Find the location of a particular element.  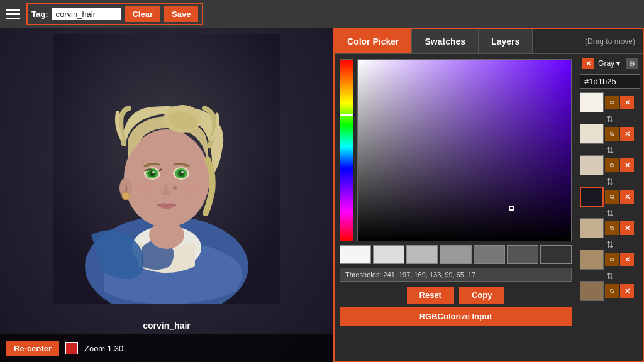

tab-swatches: Swatches is located at coordinates (445, 41).